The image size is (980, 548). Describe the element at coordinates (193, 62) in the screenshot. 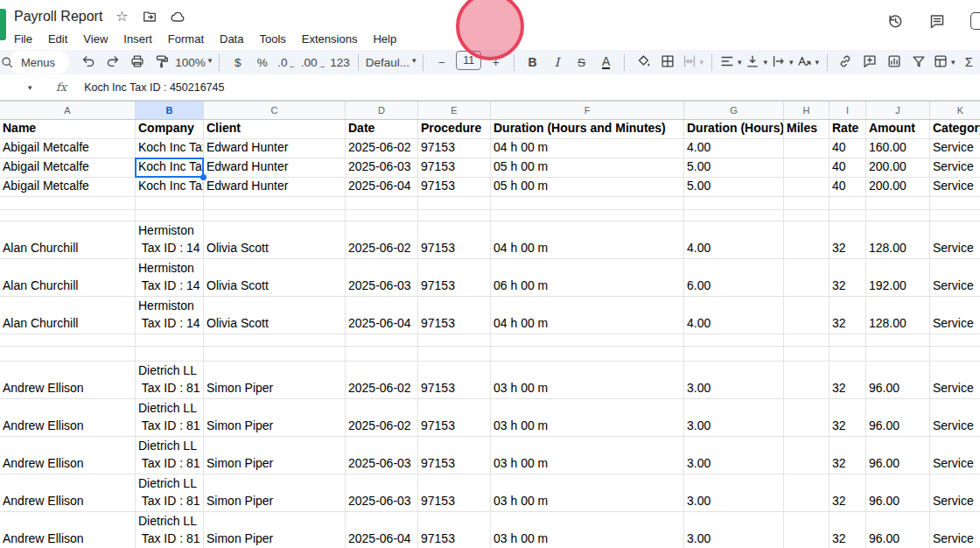

I see `zoom-select: 100%▾` at that location.